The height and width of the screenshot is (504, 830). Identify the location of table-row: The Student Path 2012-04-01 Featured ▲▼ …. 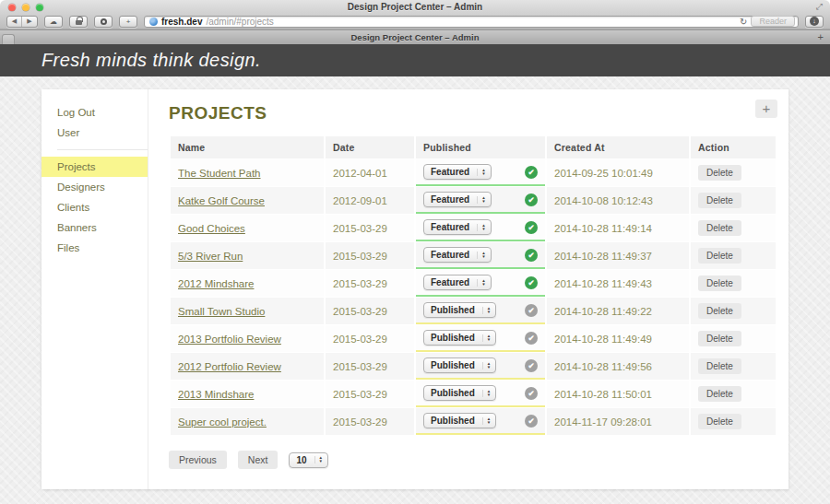
(473, 173).